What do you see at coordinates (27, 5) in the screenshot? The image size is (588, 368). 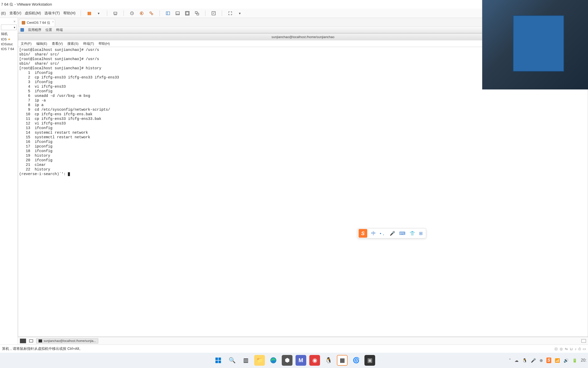 I see `window-title: 7 64 位 - VMware Workstation` at bounding box center [27, 5].